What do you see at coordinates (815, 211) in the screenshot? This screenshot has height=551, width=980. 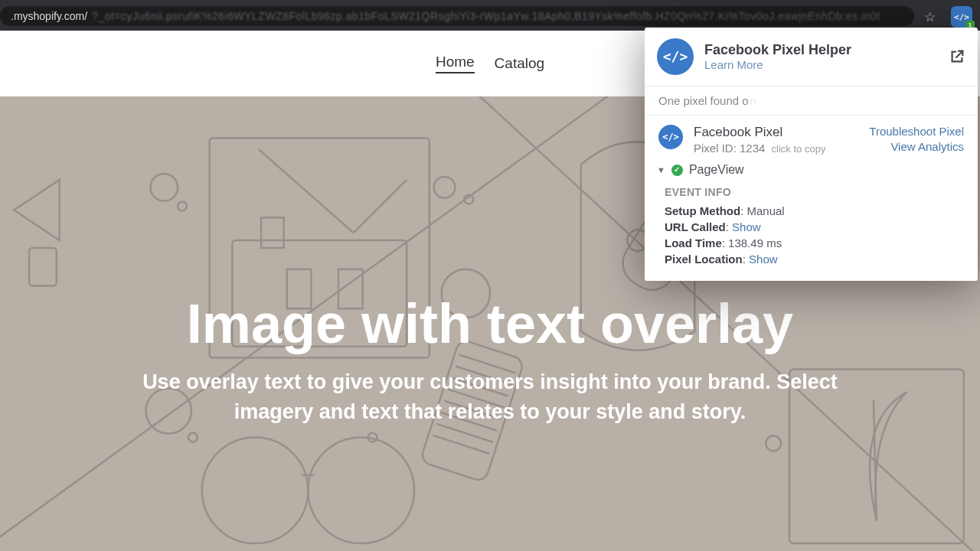 I see `event-setup-method: Setup Method: Manual` at bounding box center [815, 211].